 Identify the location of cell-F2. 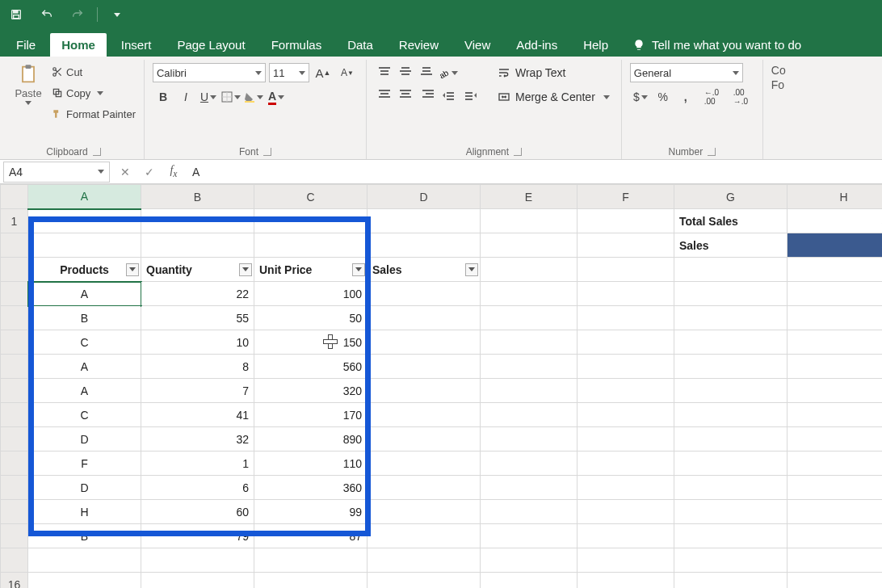
(626, 246).